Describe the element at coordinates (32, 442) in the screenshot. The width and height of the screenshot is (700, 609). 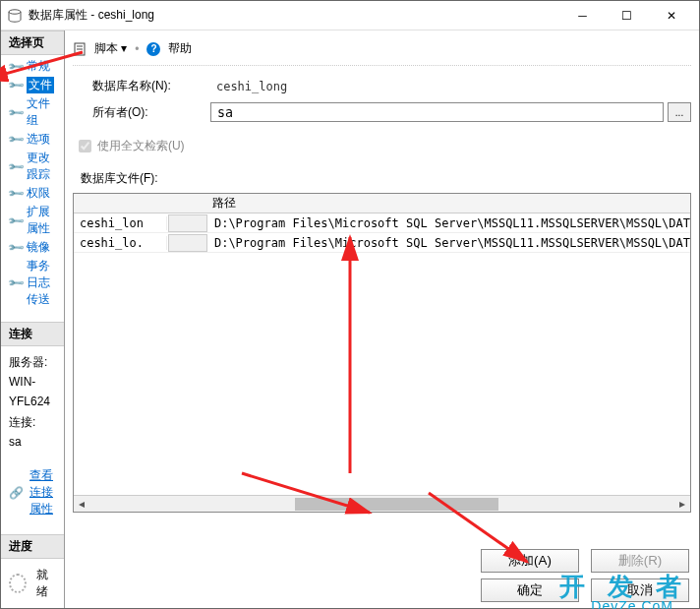
I see `conn-value: sa` at that location.